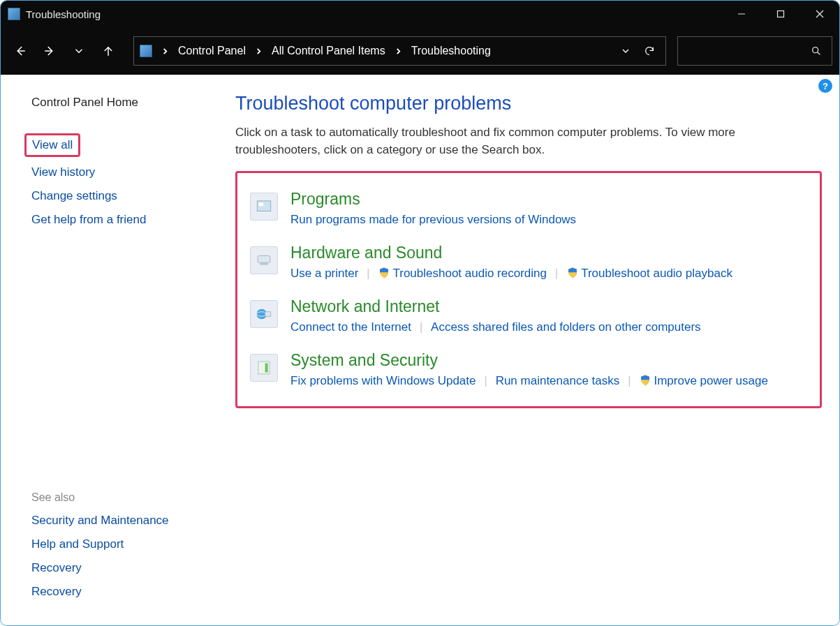  What do you see at coordinates (549, 381) in the screenshot?
I see `category-links: Fix problems with Windows Update|Run mai…` at bounding box center [549, 381].